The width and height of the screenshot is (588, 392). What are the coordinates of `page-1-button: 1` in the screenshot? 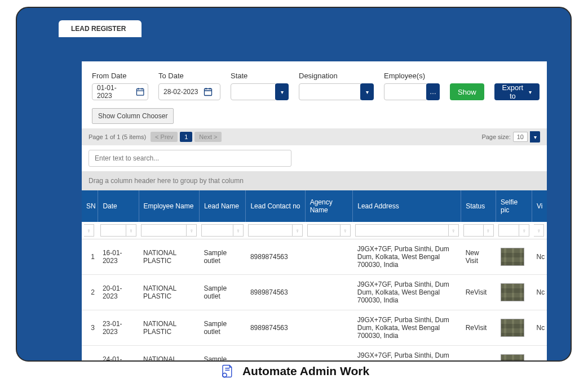 It's located at (186, 137).